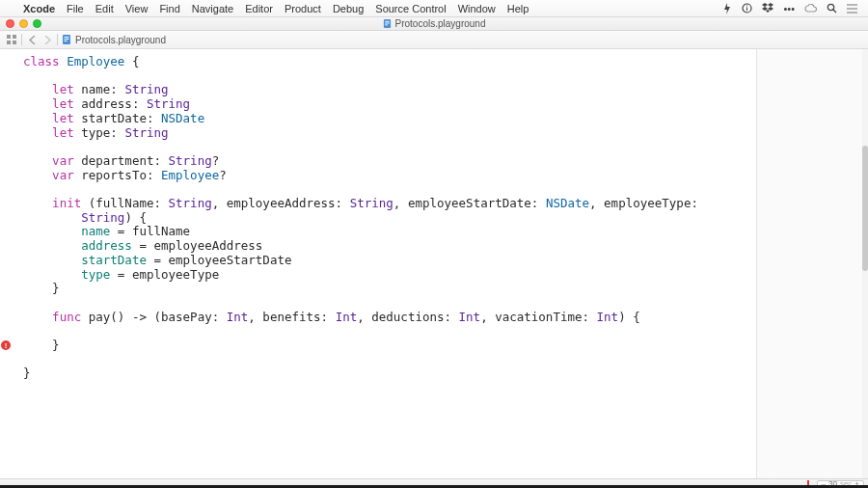  What do you see at coordinates (434, 41) in the screenshot?
I see `jump-bar: Protocols.playground` at bounding box center [434, 41].